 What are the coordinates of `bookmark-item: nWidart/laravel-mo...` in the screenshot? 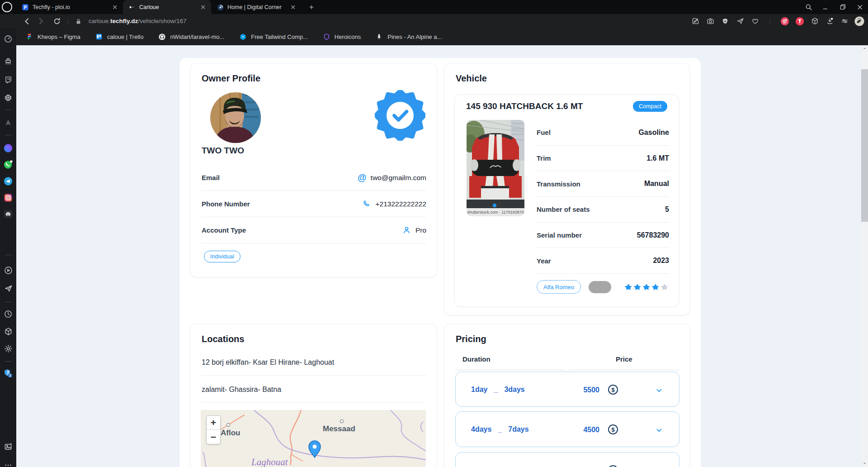 It's located at (191, 37).